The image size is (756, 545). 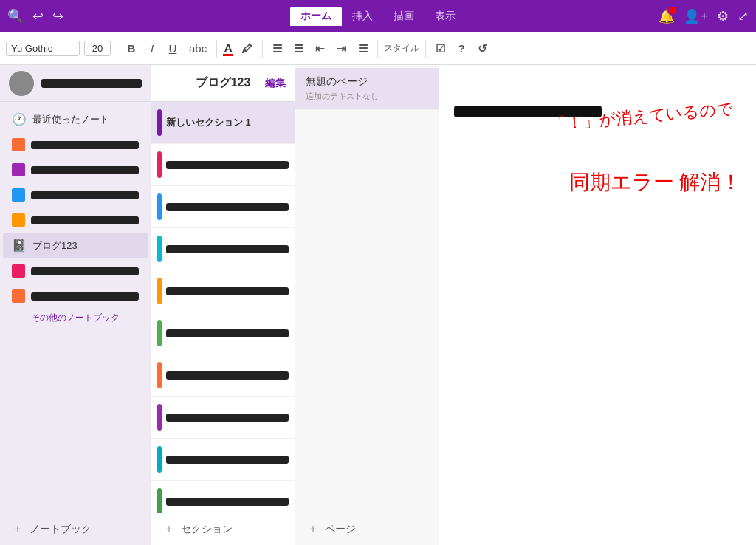 I want to click on sidebar-top, so click(x=75, y=83).